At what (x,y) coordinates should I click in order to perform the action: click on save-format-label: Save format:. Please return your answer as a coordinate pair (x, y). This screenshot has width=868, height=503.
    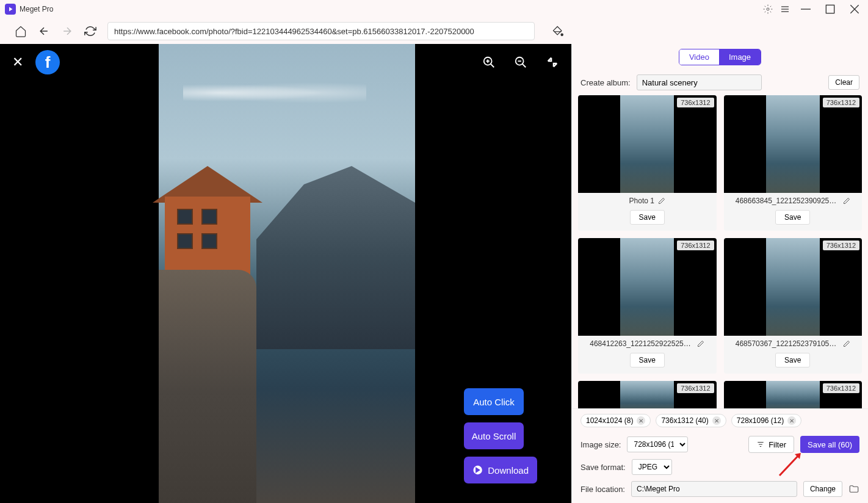
    Looking at the image, I should click on (603, 468).